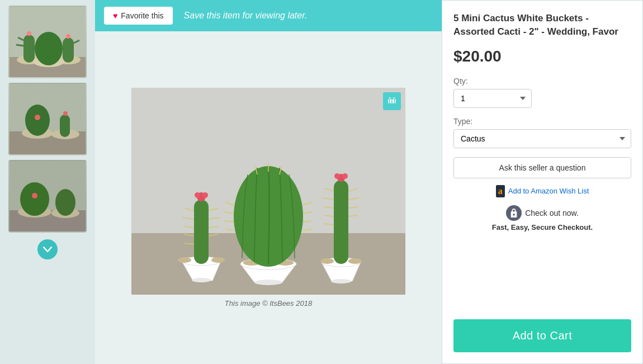 The height and width of the screenshot is (364, 643). What do you see at coordinates (392, 101) in the screenshot?
I see `binoculars-icon` at bounding box center [392, 101].